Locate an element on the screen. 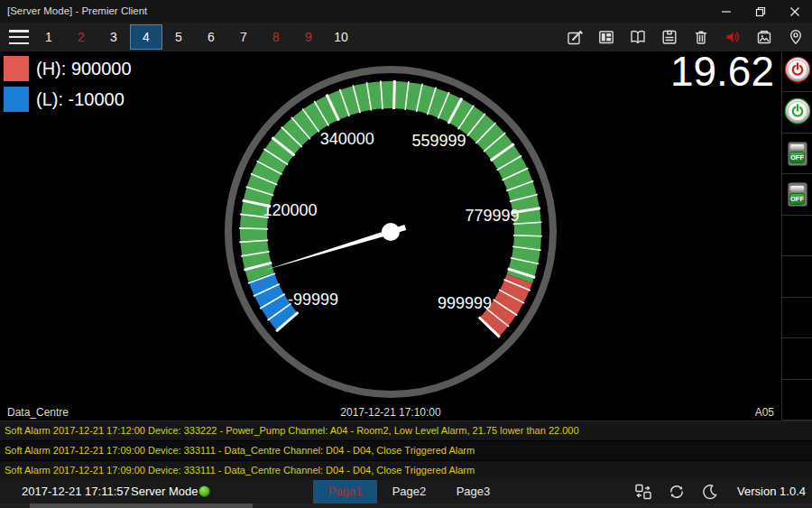  low-threshold-label: (L): -10000 is located at coordinates (80, 99).